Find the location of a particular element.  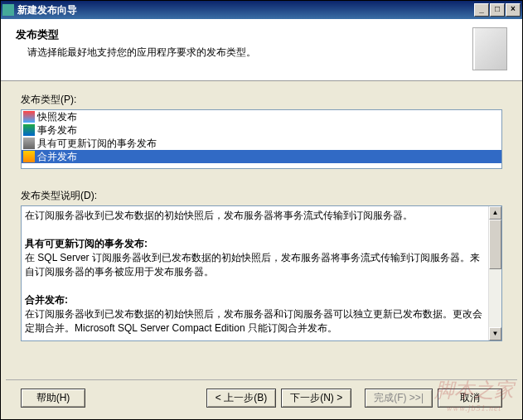

page-title: 发布类型 is located at coordinates (240, 35).